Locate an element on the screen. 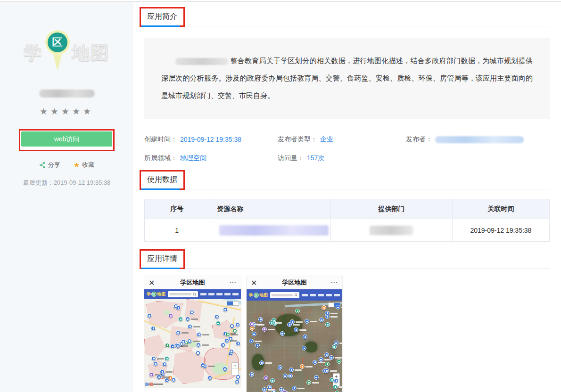 The height and width of the screenshot is (392, 561). phone-title: 学区地图 is located at coordinates (294, 283).